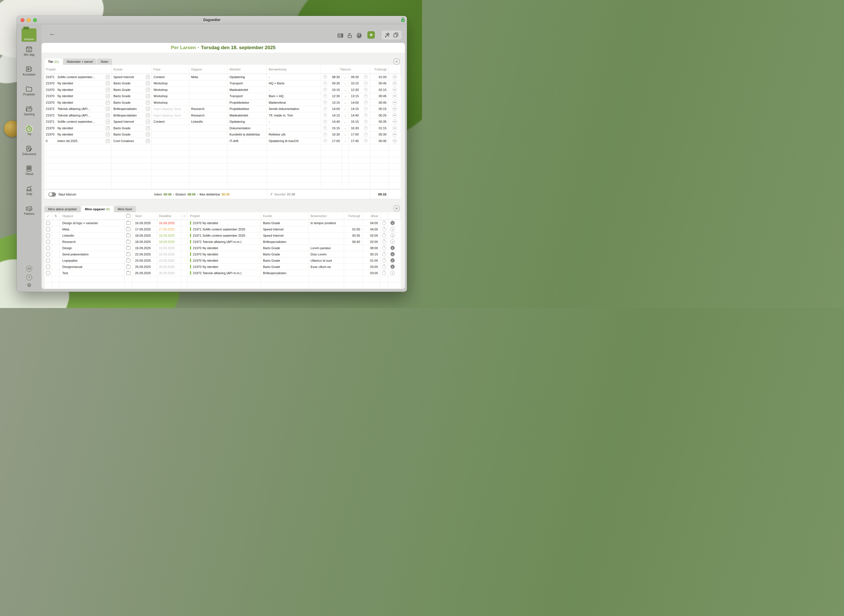 This screenshot has width=844, height=616. Describe the element at coordinates (222, 141) in the screenshot. I see `time-entry-row: 0Intern tid 2025↗ Cool Creatives↗ IT-dri…` at that location.